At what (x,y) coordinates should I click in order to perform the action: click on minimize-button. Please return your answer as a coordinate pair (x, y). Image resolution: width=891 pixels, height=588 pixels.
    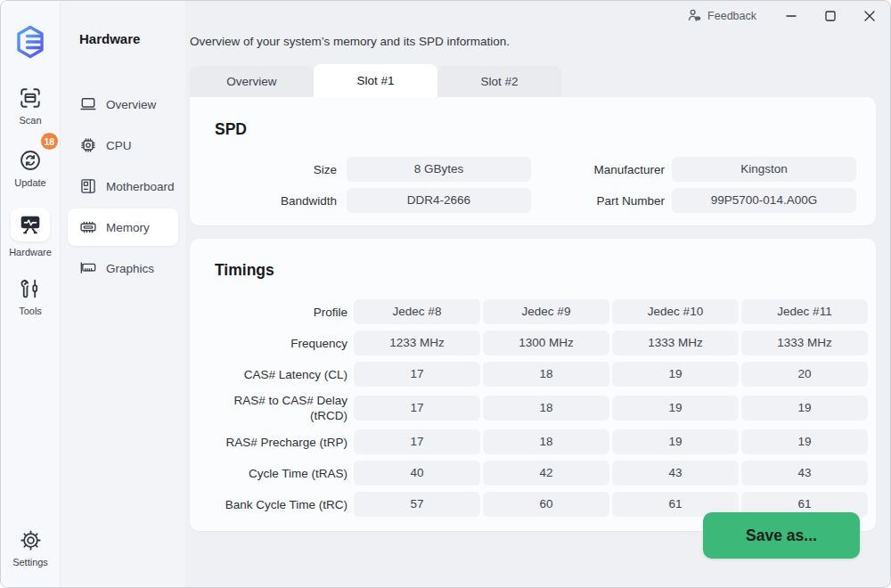
    Looking at the image, I should click on (791, 16).